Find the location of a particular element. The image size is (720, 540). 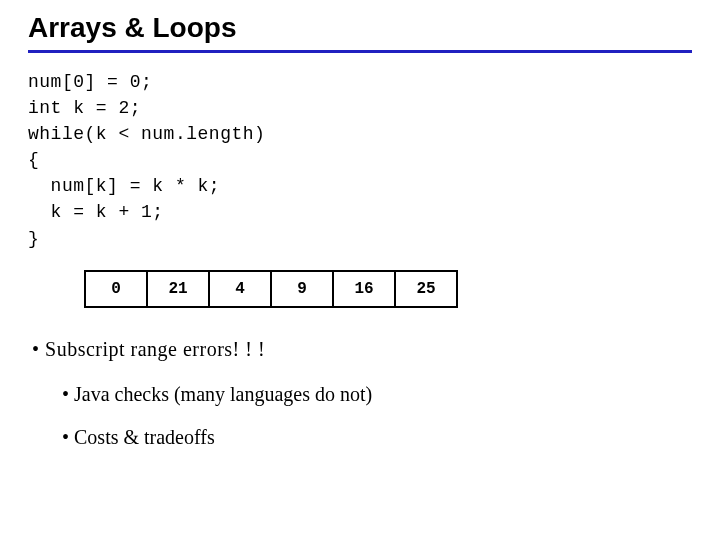

bullet-java-checks: • Java checks (many languages do not) is located at coordinates (377, 394).